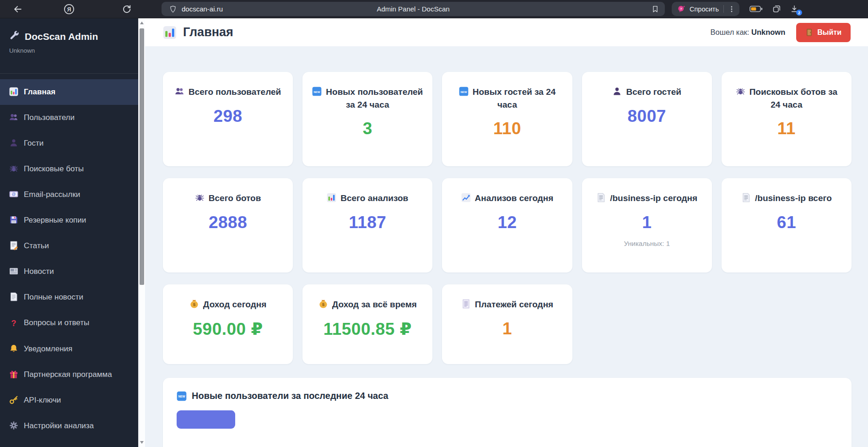 The width and height of the screenshot is (868, 447). Describe the element at coordinates (206, 420) in the screenshot. I see `panel-action-button` at that location.